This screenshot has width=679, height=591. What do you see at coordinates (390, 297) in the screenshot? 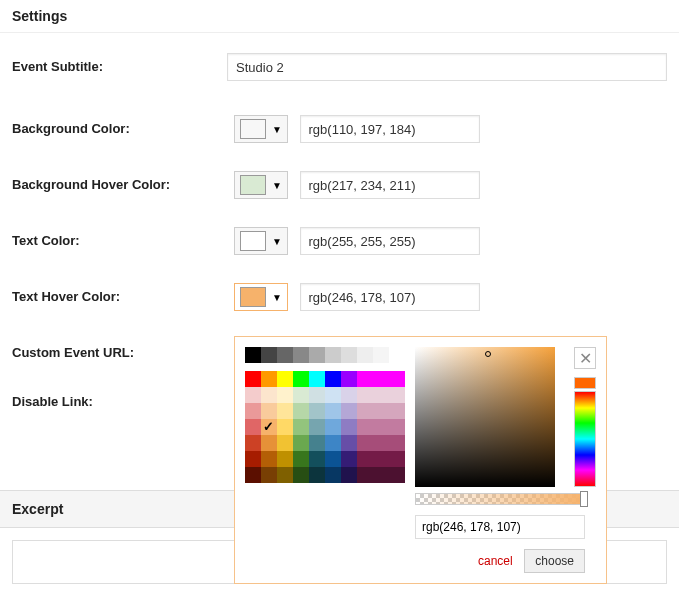
I see `text-hover-text-input` at bounding box center [390, 297].